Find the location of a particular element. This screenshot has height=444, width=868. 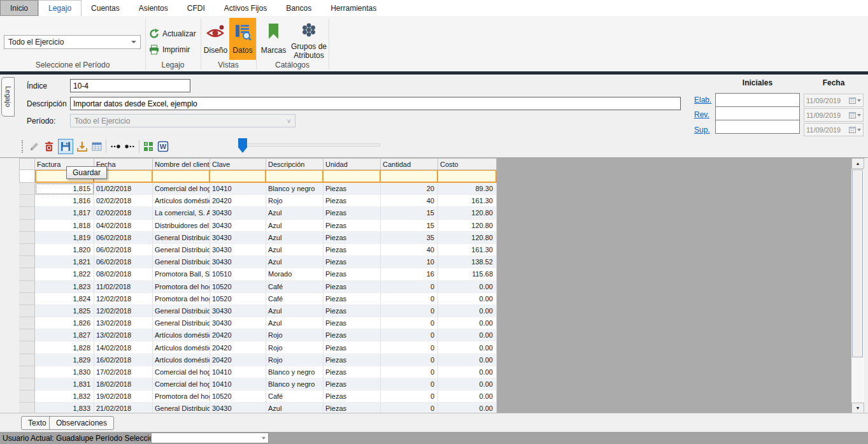

table-row: 1,81702/02/2018La comercial, S. A30430Az… is located at coordinates (258, 213).